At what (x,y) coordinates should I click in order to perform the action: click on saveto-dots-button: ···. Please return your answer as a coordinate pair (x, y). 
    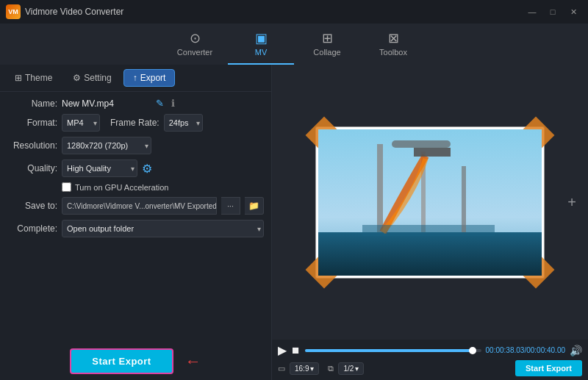
    Looking at the image, I should click on (231, 206).